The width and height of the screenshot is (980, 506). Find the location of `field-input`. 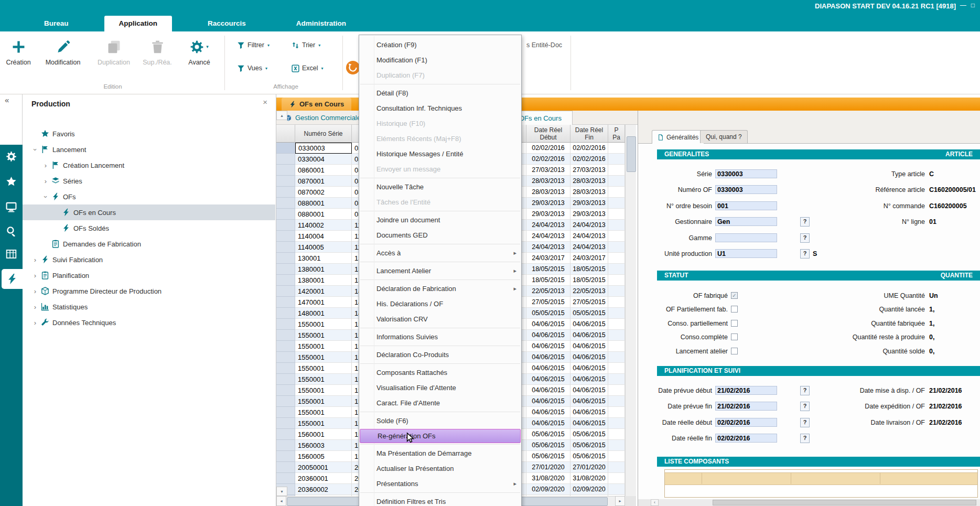

field-input is located at coordinates (746, 238).